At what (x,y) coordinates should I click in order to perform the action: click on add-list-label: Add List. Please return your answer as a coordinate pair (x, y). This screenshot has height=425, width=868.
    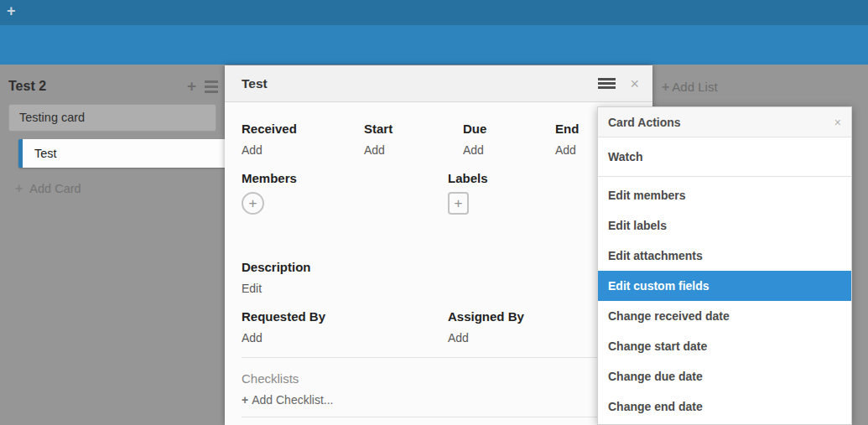
    Looking at the image, I should click on (694, 87).